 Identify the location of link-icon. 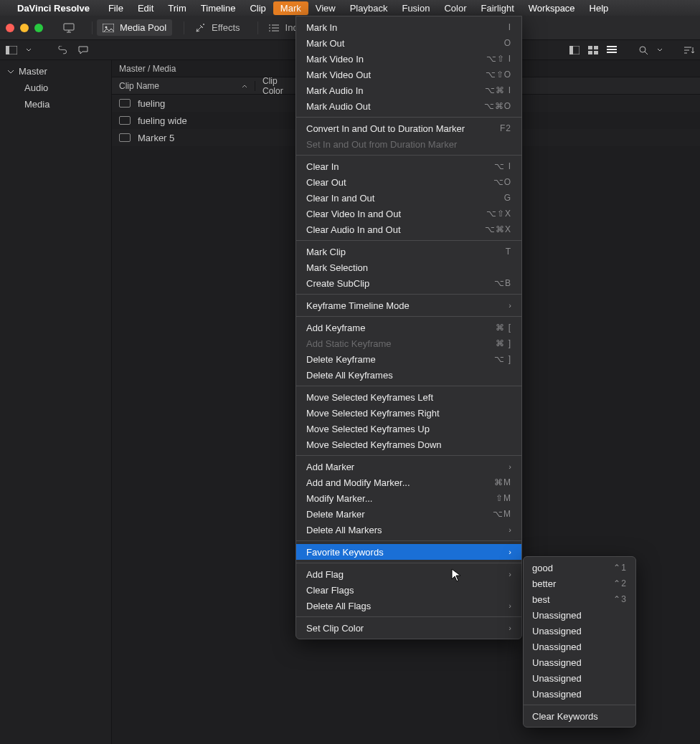
(63, 50).